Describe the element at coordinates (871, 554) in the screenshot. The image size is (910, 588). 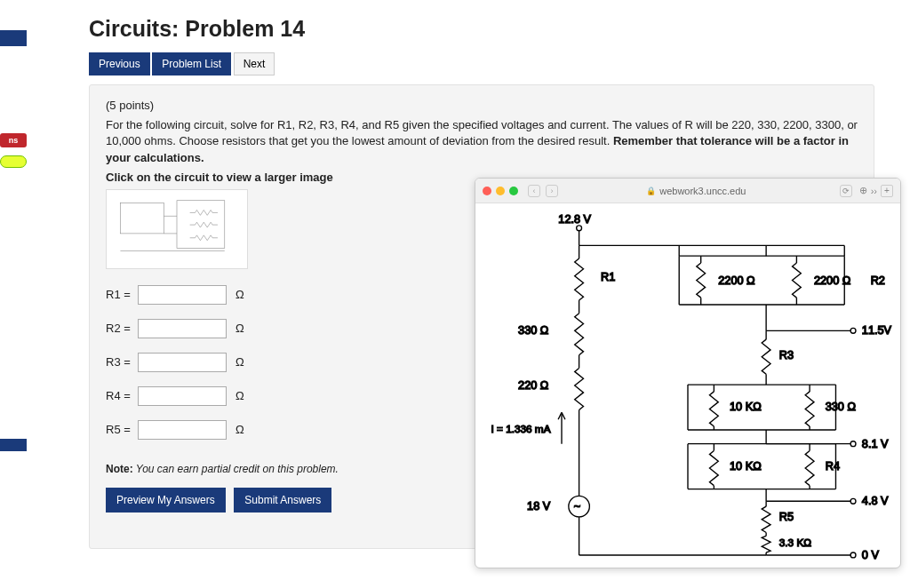
I see `svg-text: 0 V` at that location.